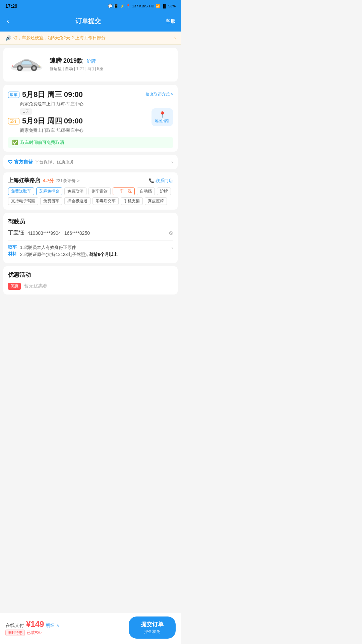 This screenshot has width=362, height=644. What do you see at coordinates (90, 65) in the screenshot?
I see `car-info-card: 速腾 2019款 沪牌 舒适型 | 自动 | 1.2T | 4门 | 5座` at bounding box center [90, 65].